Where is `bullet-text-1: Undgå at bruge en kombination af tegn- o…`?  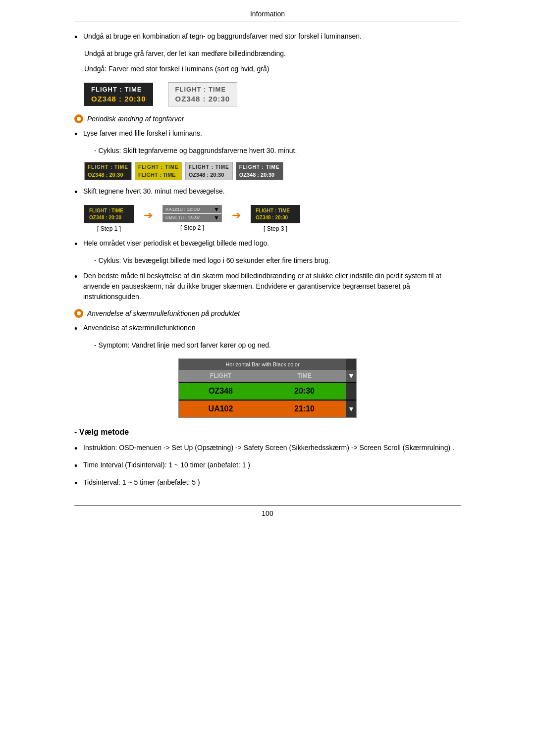
bullet-text-1: Undgå at bruge en kombination af tegn- o… is located at coordinates (272, 38).